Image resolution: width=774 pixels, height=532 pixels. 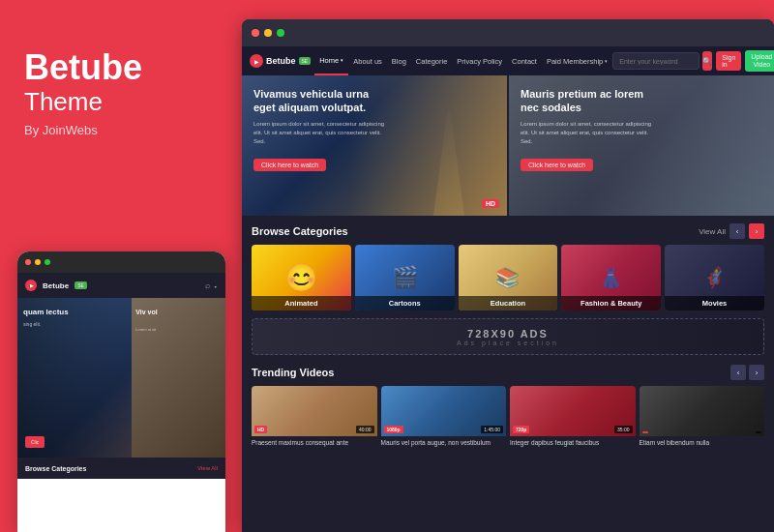 I want to click on category-label-education: Education, so click(x=509, y=304).